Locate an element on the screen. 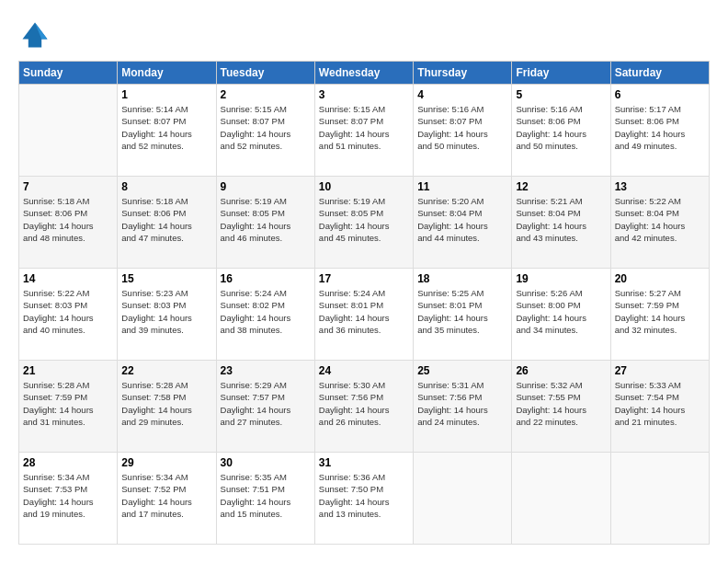 The width and height of the screenshot is (728, 563). day-info: Sunrise: 5:17 AM Sunset: 8:06 PM Dayligh… is located at coordinates (660, 127).